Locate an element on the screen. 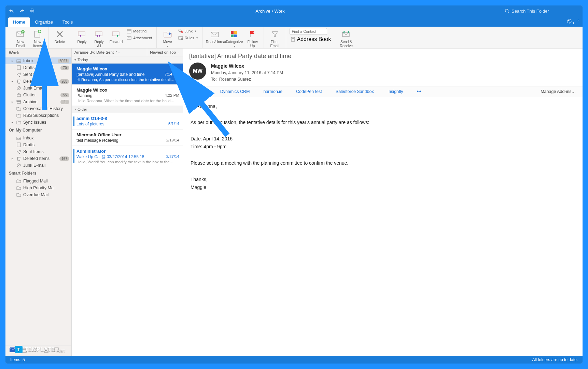 This screenshot has width=588, height=369. message-item: Microsoft Office Usertest message receiv… is located at coordinates (127, 138).